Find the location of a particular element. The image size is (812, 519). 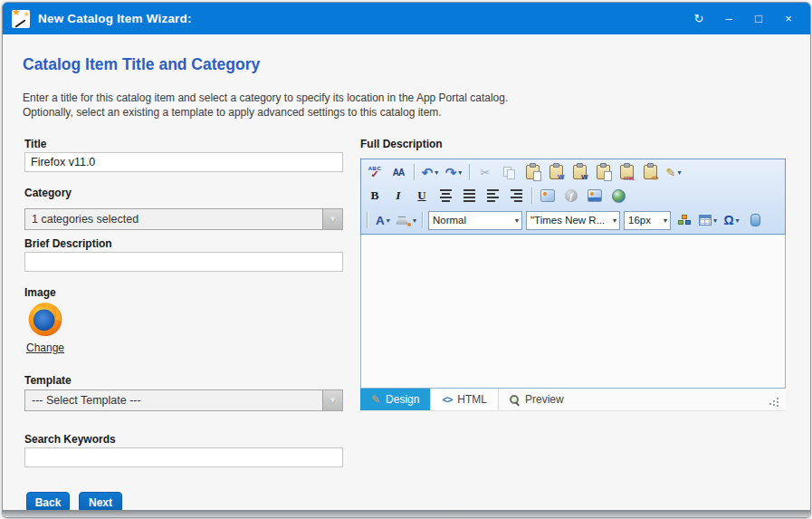

insert-symbol-button: Ω ▾ is located at coordinates (731, 220).